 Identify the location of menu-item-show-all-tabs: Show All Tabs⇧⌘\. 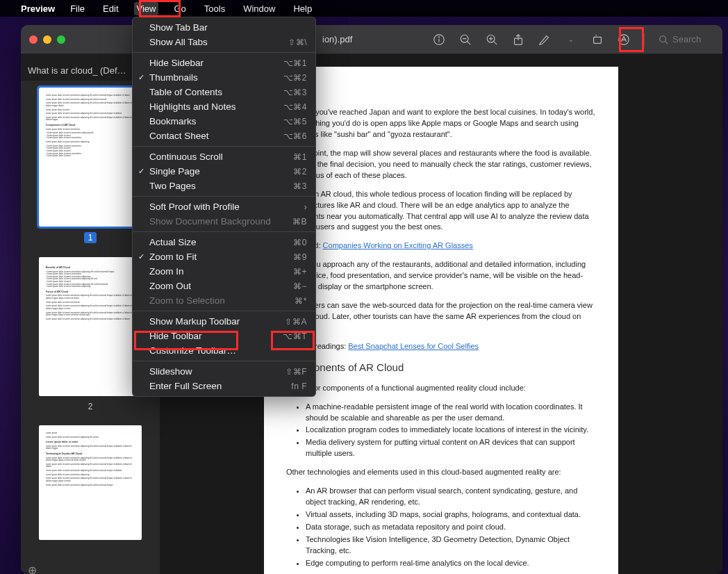
(224, 42).